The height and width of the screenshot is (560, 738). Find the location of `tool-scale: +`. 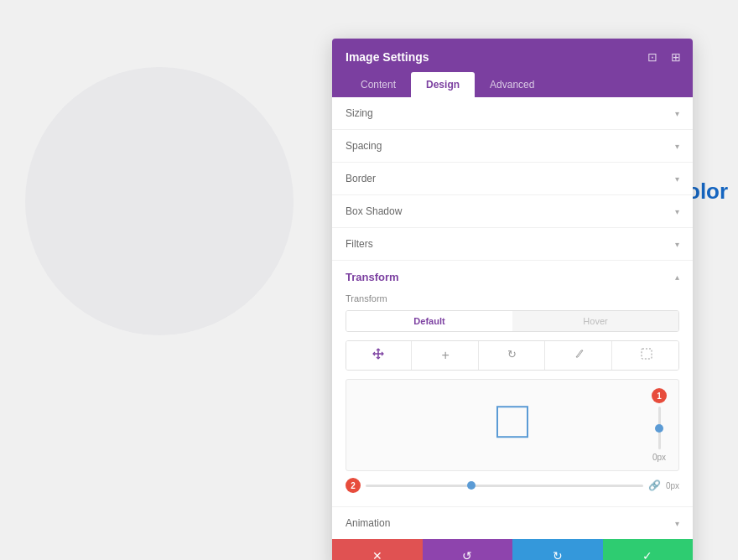

tool-scale: + is located at coordinates (446, 355).